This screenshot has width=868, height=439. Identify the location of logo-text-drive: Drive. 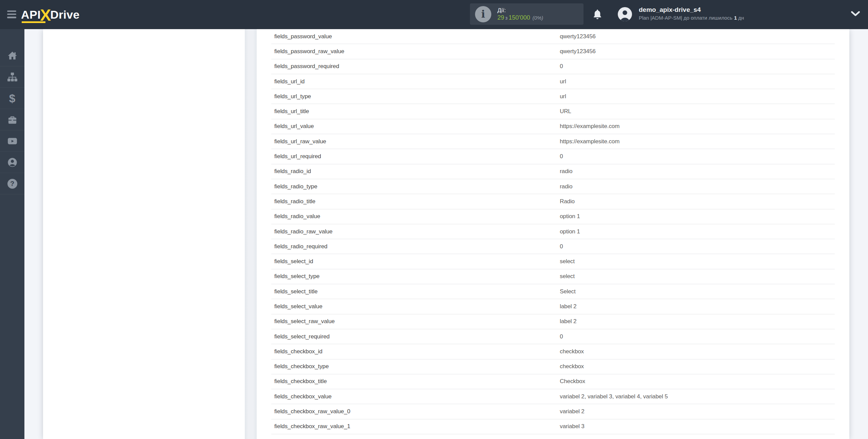
(65, 15).